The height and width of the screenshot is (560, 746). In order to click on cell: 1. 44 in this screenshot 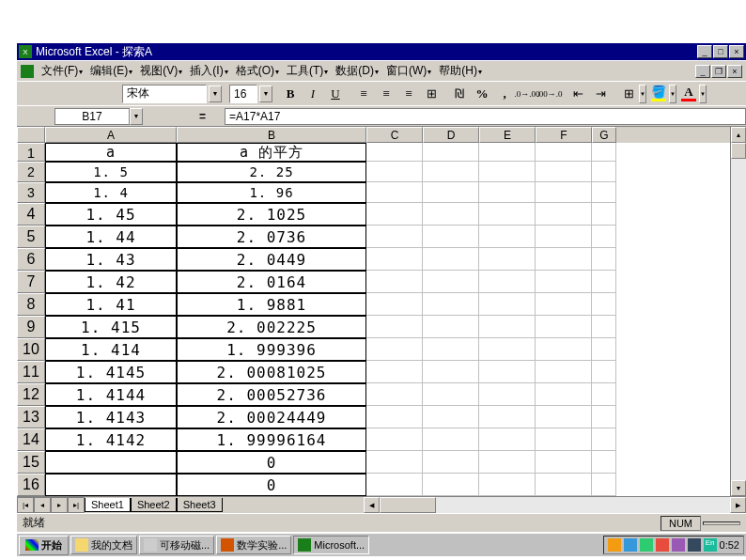, I will do `click(111, 237)`.